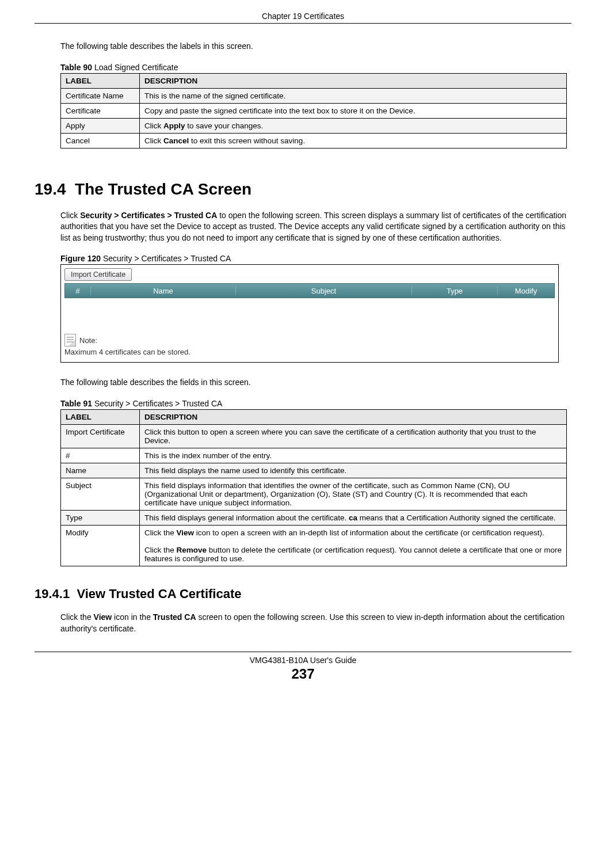 The width and height of the screenshot is (606, 868). What do you see at coordinates (132, 617) in the screenshot?
I see `text: icon in the` at bounding box center [132, 617].